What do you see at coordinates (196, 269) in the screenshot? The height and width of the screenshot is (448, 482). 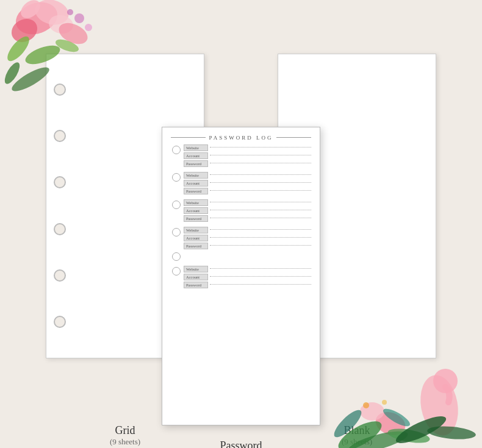 I see `field-label-website-5: Website` at bounding box center [196, 269].